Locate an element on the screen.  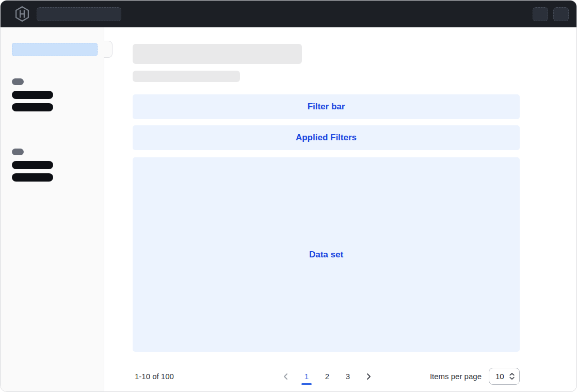
items-per-page: Items per page 10 is located at coordinates (447, 377).